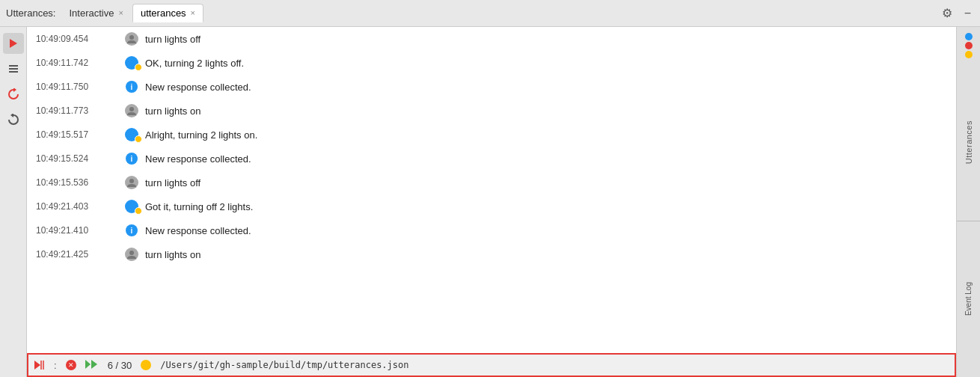  What do you see at coordinates (71, 365) in the screenshot?
I see `stop-button` at bounding box center [71, 365].